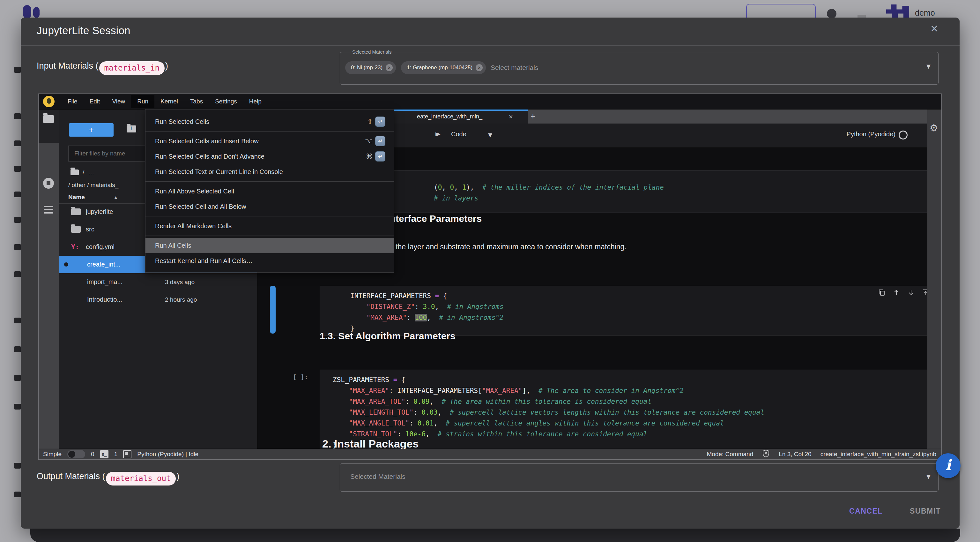 The height and width of the screenshot is (542, 980). What do you see at coordinates (143, 101) in the screenshot?
I see `menubar-item-run: Run` at bounding box center [143, 101].